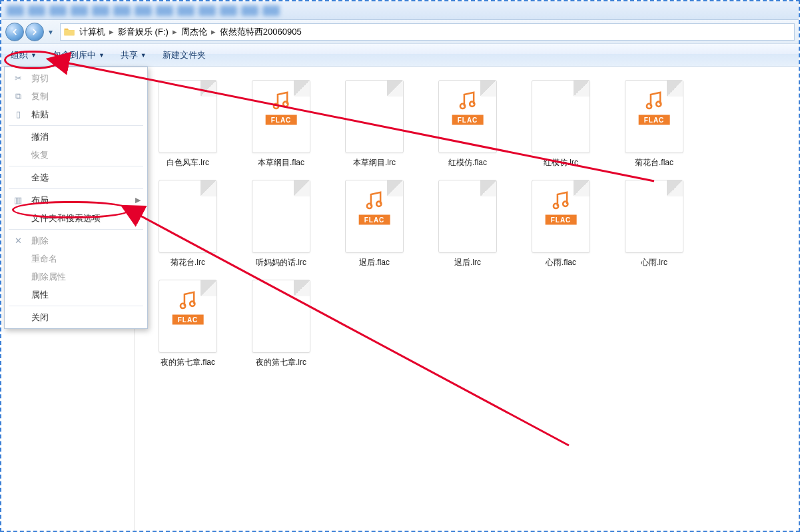 The width and height of the screenshot is (800, 532). Describe the element at coordinates (374, 162) in the screenshot. I see `file-name: 本草纲目.lrc` at that location.